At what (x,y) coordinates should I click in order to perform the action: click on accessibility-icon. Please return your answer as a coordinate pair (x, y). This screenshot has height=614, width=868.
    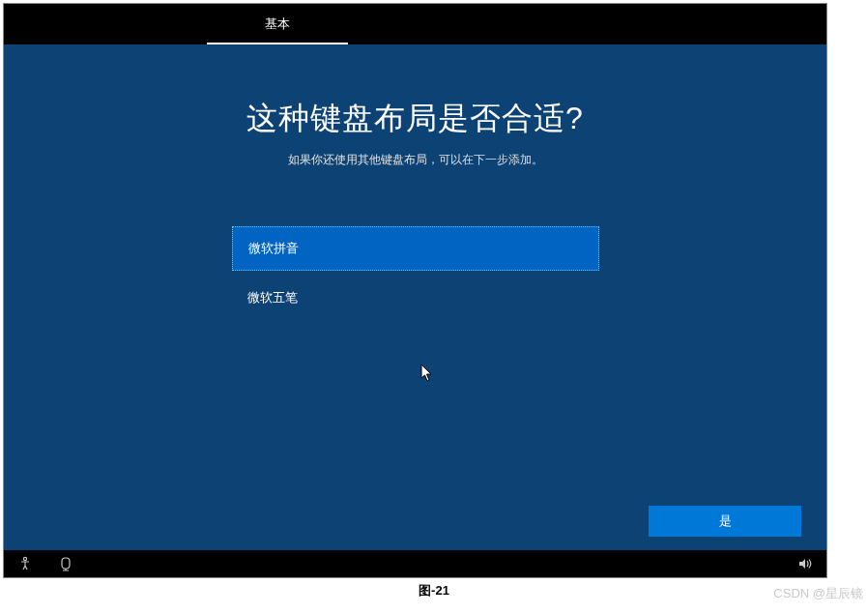
    Looking at the image, I should click on (25, 564).